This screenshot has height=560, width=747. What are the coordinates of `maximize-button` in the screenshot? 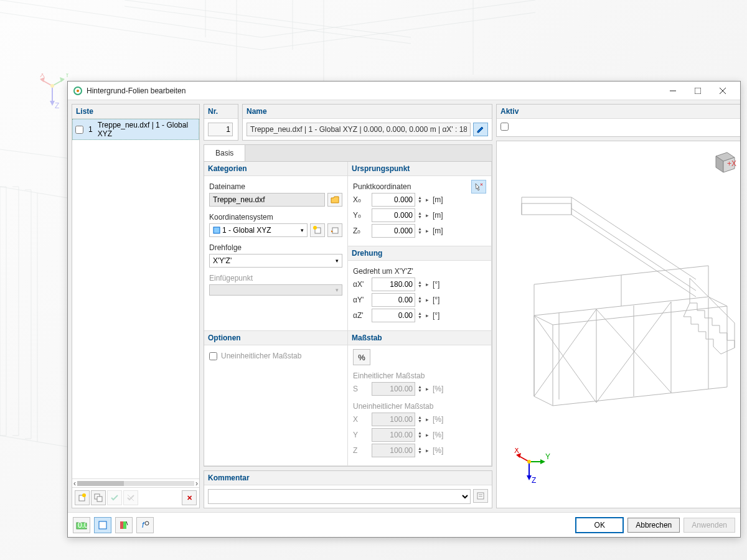 It's located at (698, 91).